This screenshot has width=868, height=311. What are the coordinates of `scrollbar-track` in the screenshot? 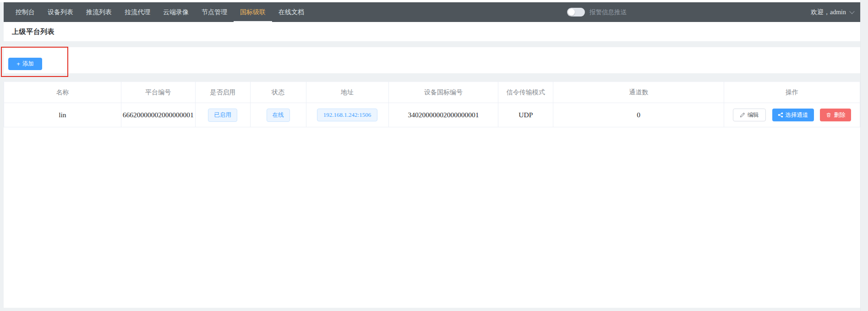 It's located at (864, 156).